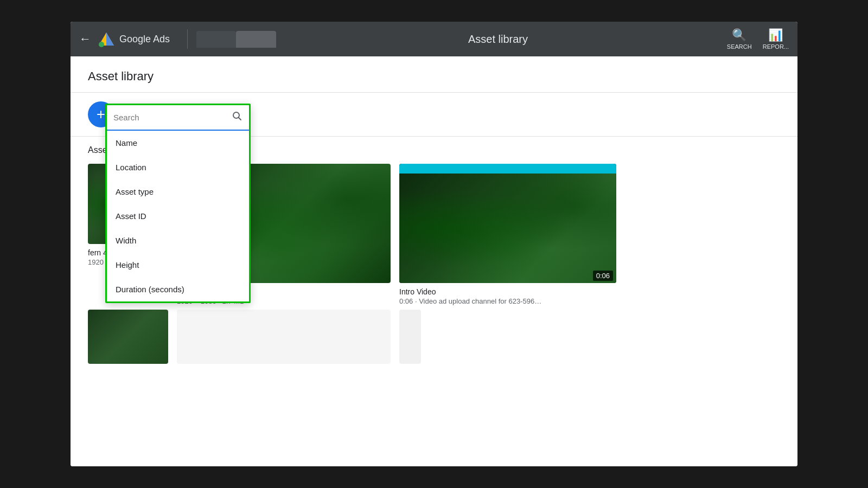  I want to click on top-nav: ← Google Ads Asset library 🔍, so click(434, 39).